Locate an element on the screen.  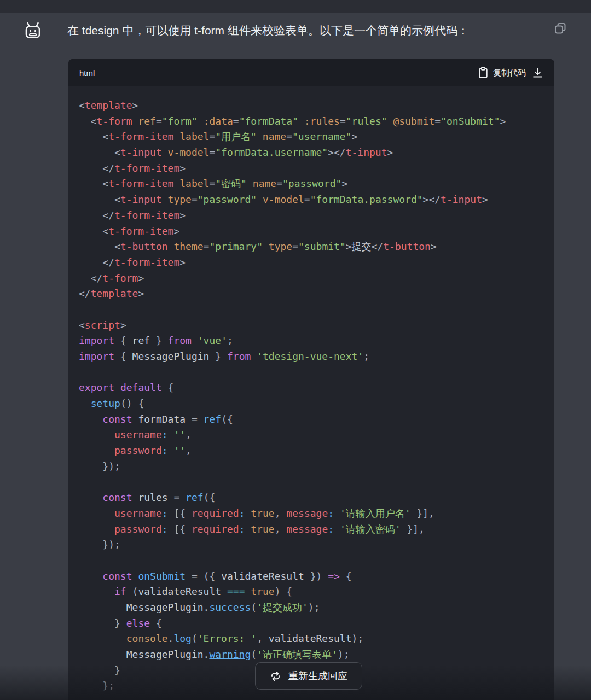
previous-content-edge is located at coordinates (296, 7).